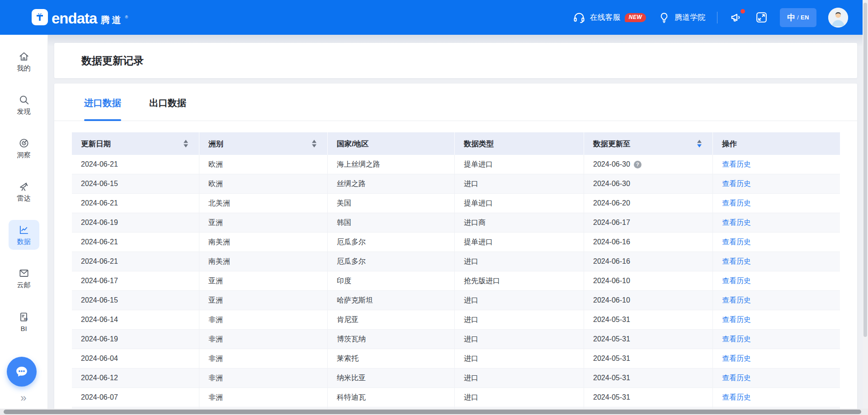  Describe the element at coordinates (25, 319) in the screenshot. I see `svg-text: BI` at that location.